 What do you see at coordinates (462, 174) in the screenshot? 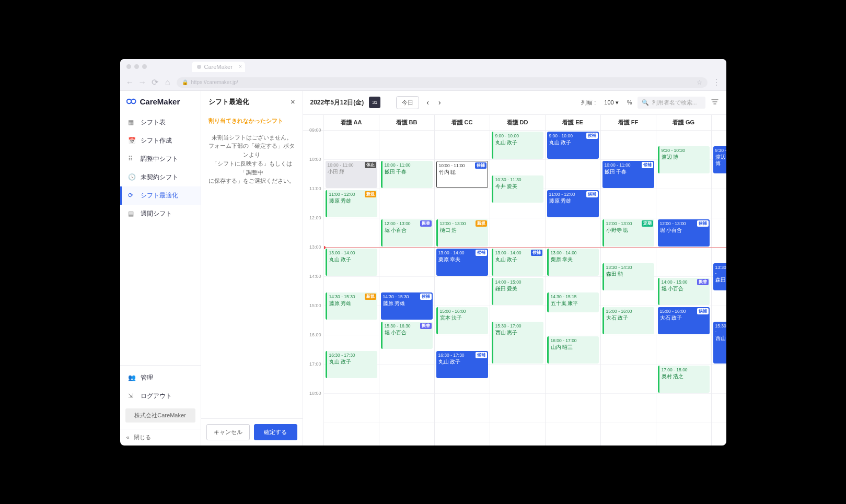
I see `shift-card: 10:00 - 11:00 竹内 聡候補` at bounding box center [462, 174].